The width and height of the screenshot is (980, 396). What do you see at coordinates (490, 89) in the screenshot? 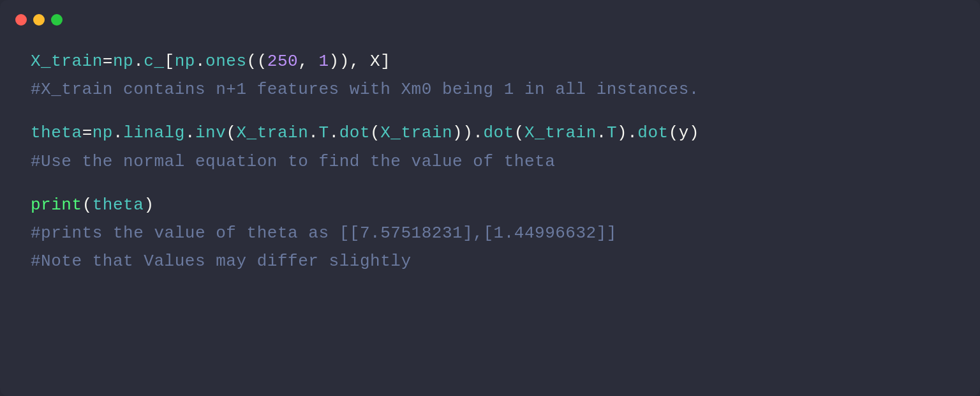
I see `comment-line-1: #X_train contains n+1 features with Xm0 …` at bounding box center [490, 89].